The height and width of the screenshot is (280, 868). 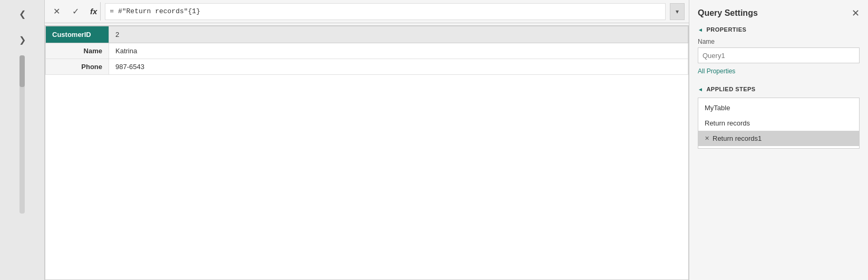 What do you see at coordinates (779, 42) in the screenshot?
I see `name-property-label: Name` at bounding box center [779, 42].